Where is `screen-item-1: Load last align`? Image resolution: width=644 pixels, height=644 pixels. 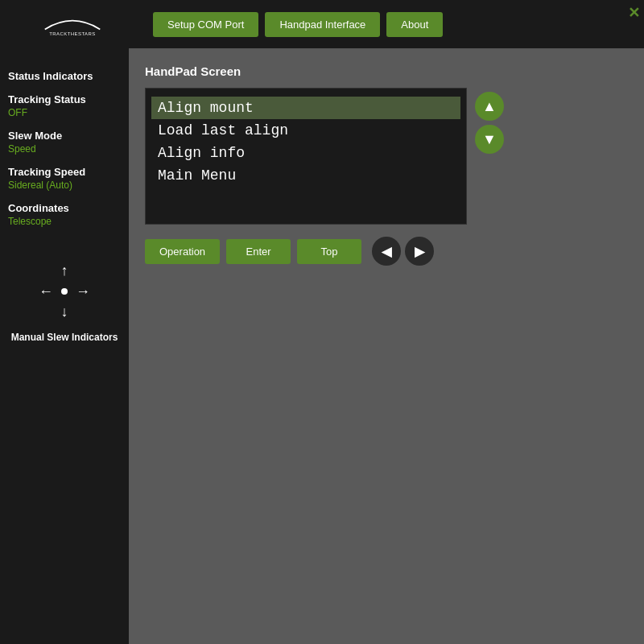
screen-item-1: Load last align is located at coordinates (306, 130).